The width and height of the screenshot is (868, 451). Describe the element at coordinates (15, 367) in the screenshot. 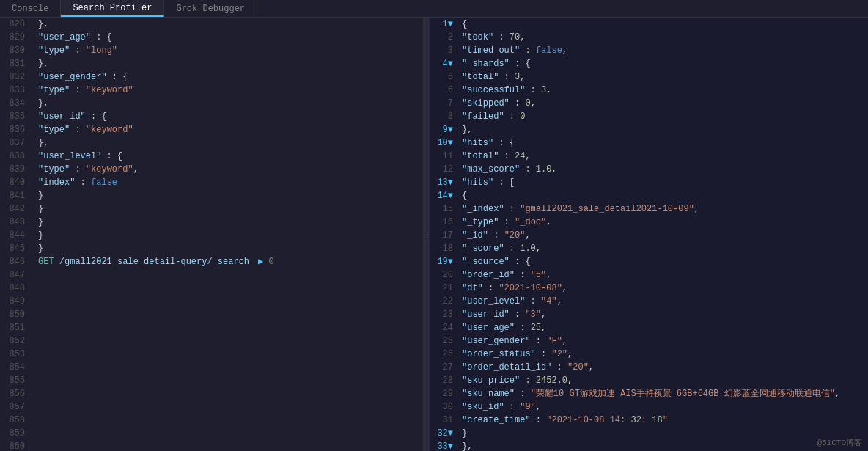

I see `left-line-num: 854` at that location.